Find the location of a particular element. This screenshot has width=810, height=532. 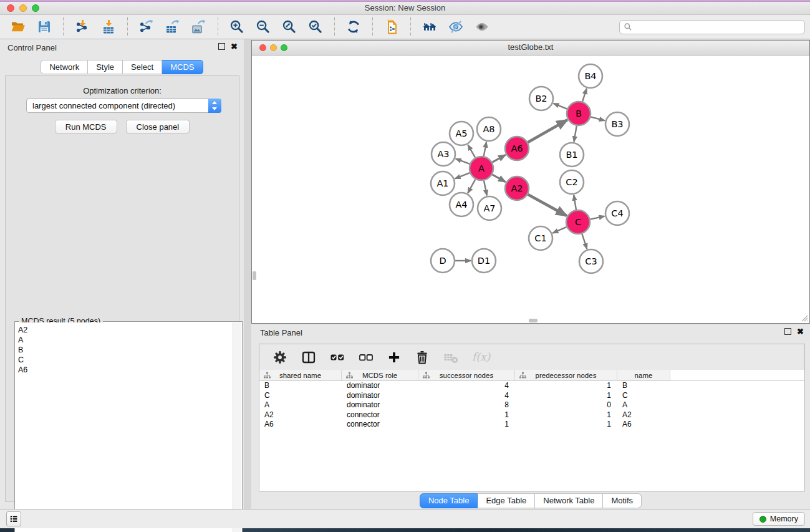

float-table-panel-icon is located at coordinates (788, 332).